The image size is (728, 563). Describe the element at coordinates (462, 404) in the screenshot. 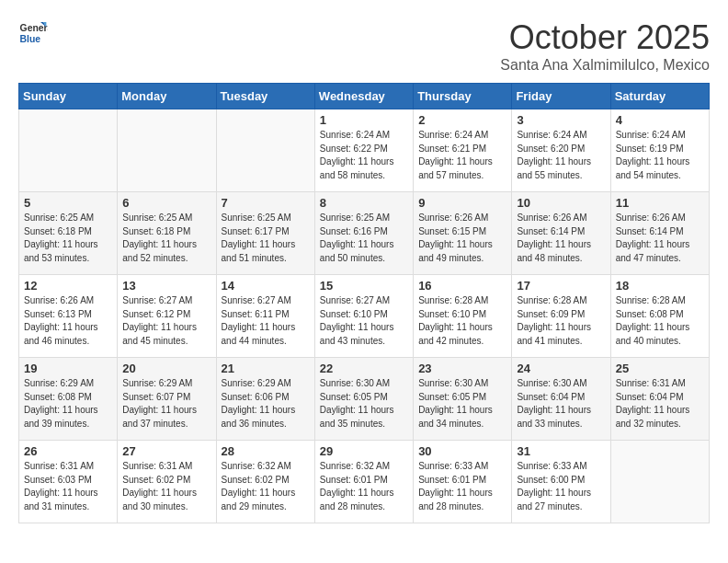

I see `day-info: Sunrise: 6:30 AMSunset: 6:05 PMDaylight:…` at that location.